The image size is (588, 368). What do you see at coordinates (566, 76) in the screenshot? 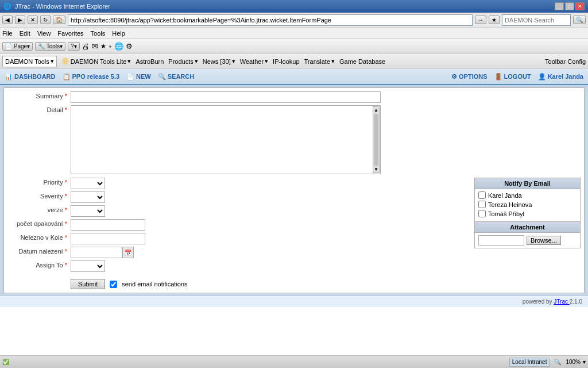
I see `user-label: Karel Janda` at bounding box center [566, 76].